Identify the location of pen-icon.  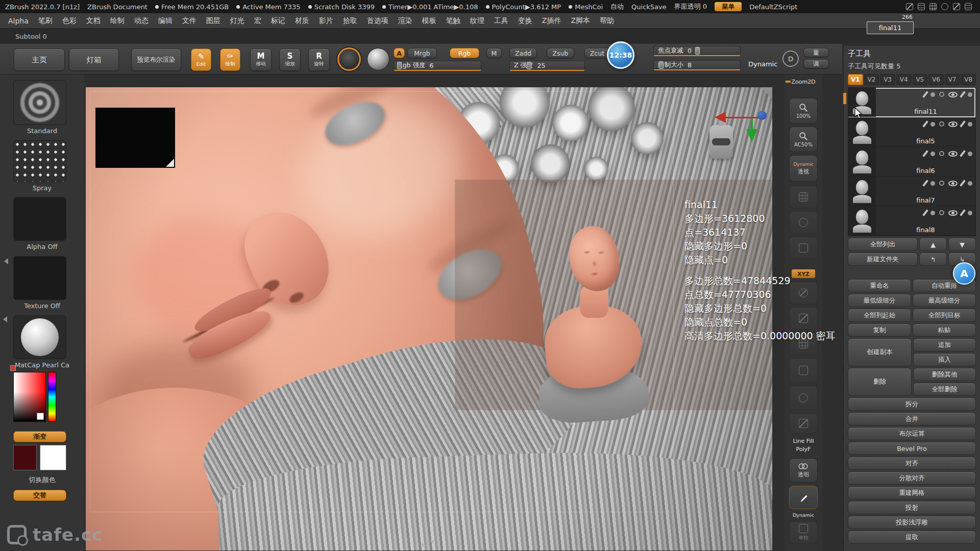
(910, 7).